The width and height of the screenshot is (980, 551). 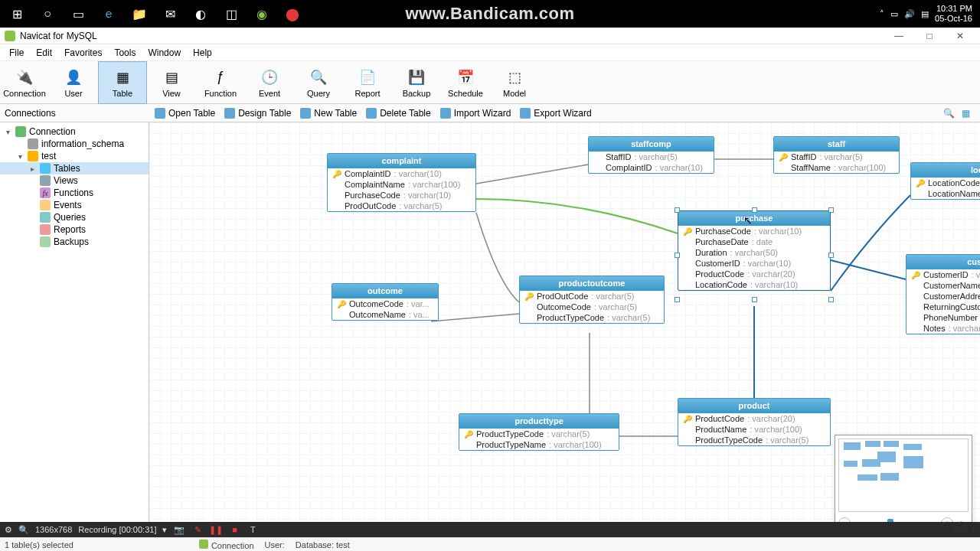 I want to click on toolbar-query: 🔍Query, so click(x=318, y=83).